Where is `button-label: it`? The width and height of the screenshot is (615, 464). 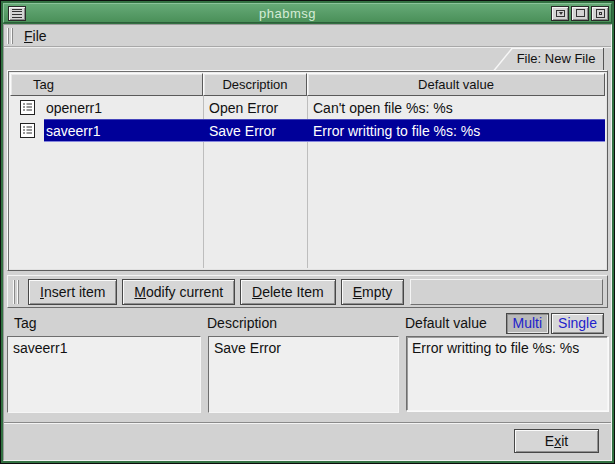 button-label: it is located at coordinates (564, 441).